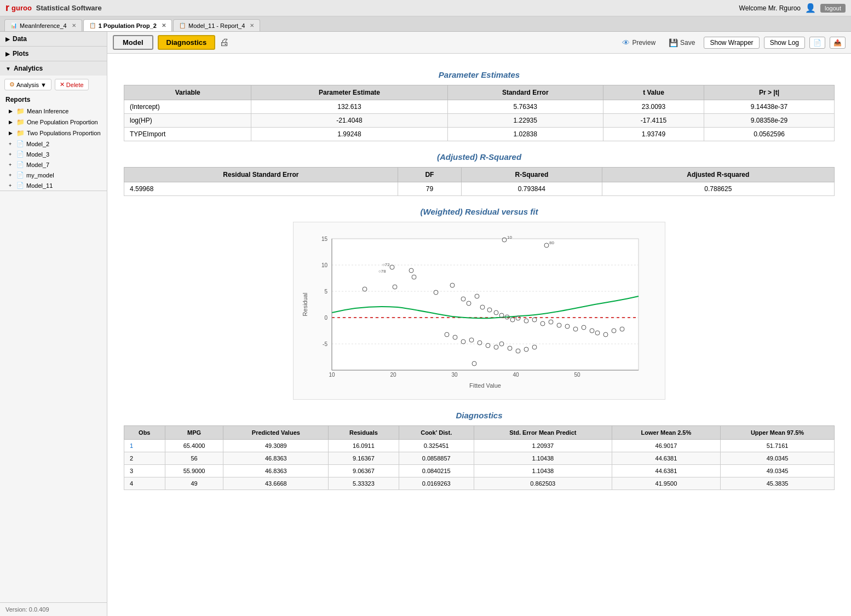 Image resolution: width=851 pixels, height=616 pixels. Describe the element at coordinates (261, 189) in the screenshot. I see `rs-rse-val: 4.59968` at that location.